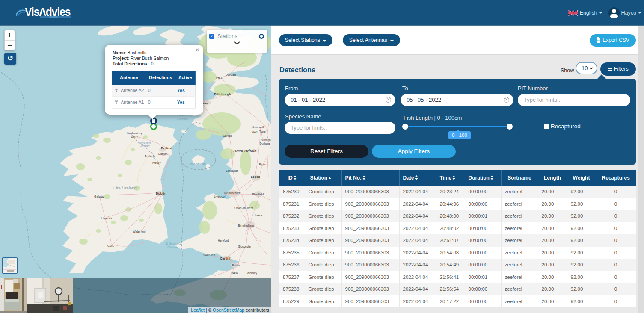 The width and height of the screenshot is (644, 313). I want to click on svg-text: Waterford, so click(139, 232).